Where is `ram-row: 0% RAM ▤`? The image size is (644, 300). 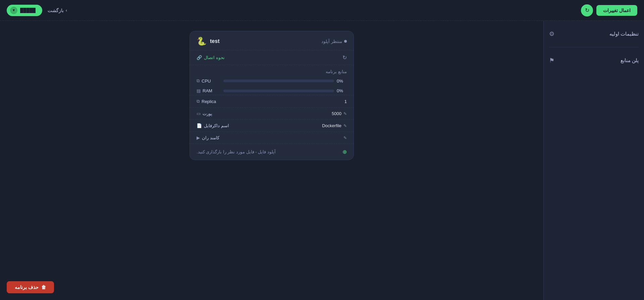
ram-row: 0% RAM ▤ is located at coordinates (272, 92).